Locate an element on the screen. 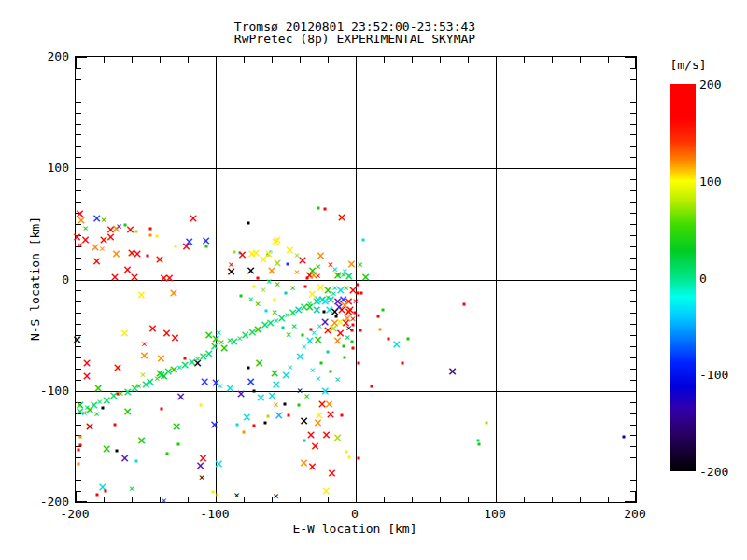 Image resolution: width=747 pixels, height=560 pixels. y-tick-label: -200 is located at coordinates (48, 502).